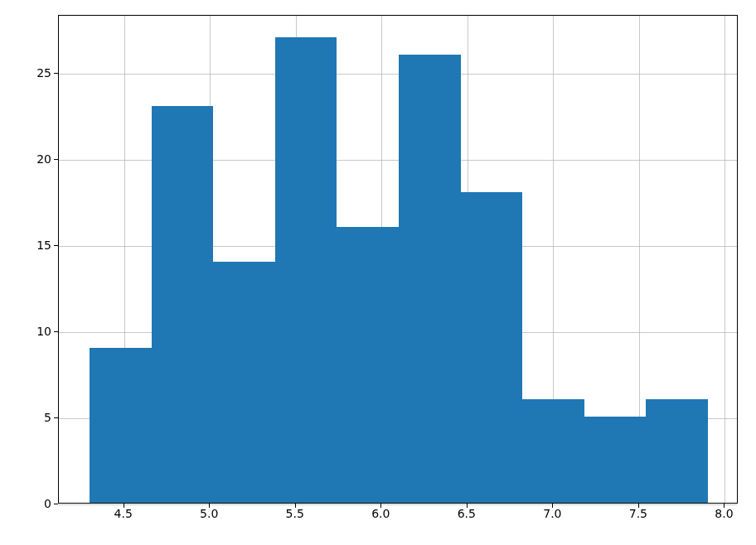  Describe the element at coordinates (380, 514) in the screenshot. I see `x-tick-label: 6.0` at that location.